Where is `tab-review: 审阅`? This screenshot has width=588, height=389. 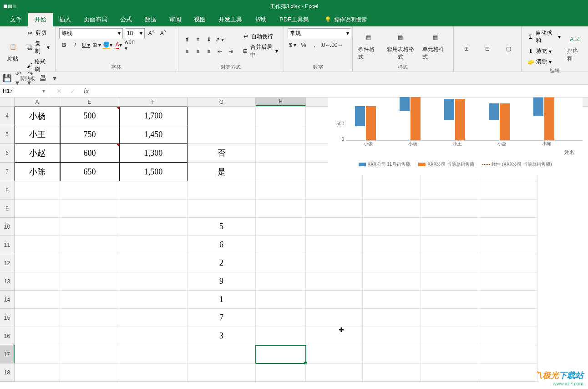 tab-review: 审阅 is located at coordinates (175, 20).